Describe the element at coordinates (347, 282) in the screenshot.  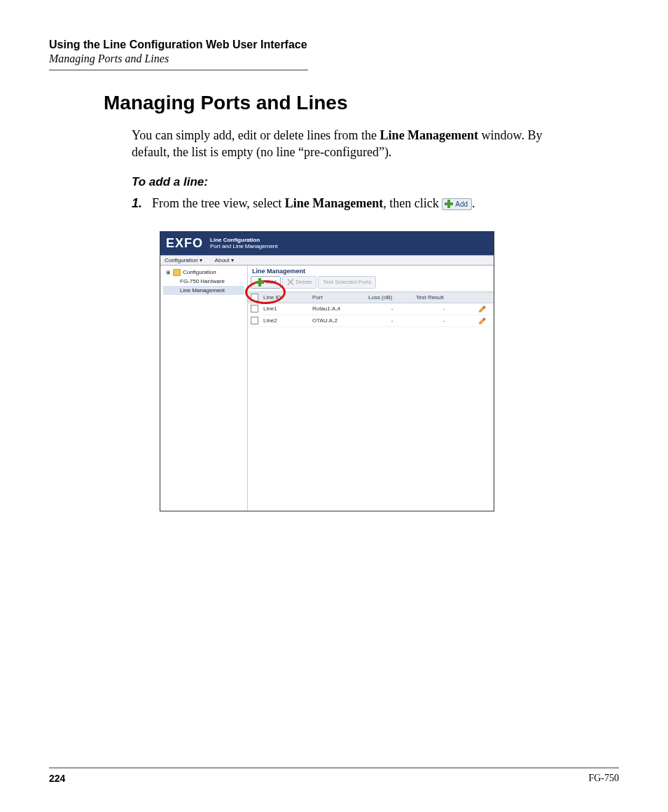
I see `test-selected-button: Test Selected Ports` at that location.